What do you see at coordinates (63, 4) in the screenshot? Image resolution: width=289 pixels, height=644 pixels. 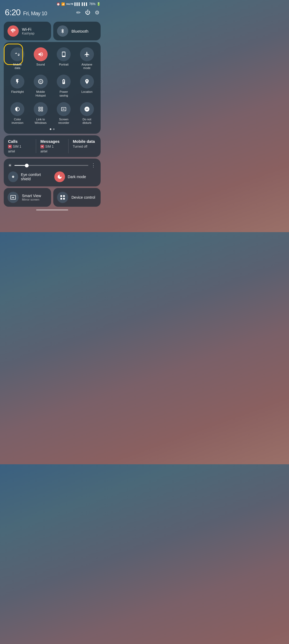 I see `wifi-status-icon: 📶` at bounding box center [63, 4].